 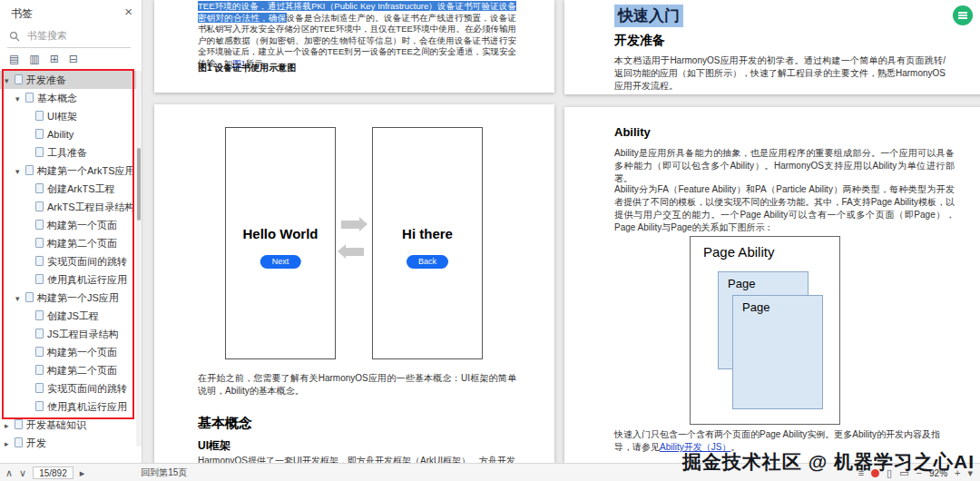 I want to click on search-icon, so click(x=15, y=36).